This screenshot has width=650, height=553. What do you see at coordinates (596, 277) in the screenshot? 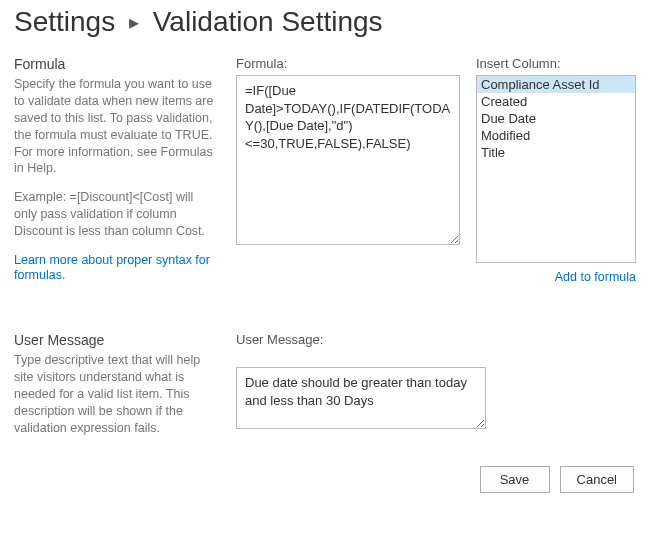
I see `add-to-formula-link: Add to formula` at bounding box center [596, 277].